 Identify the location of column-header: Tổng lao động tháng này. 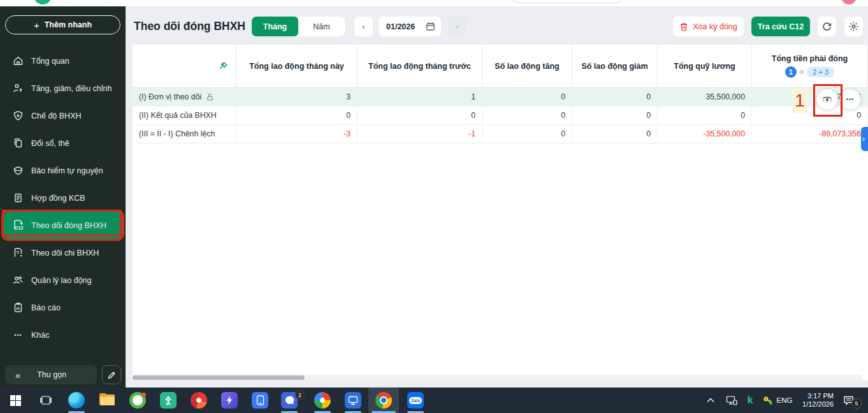
(297, 66).